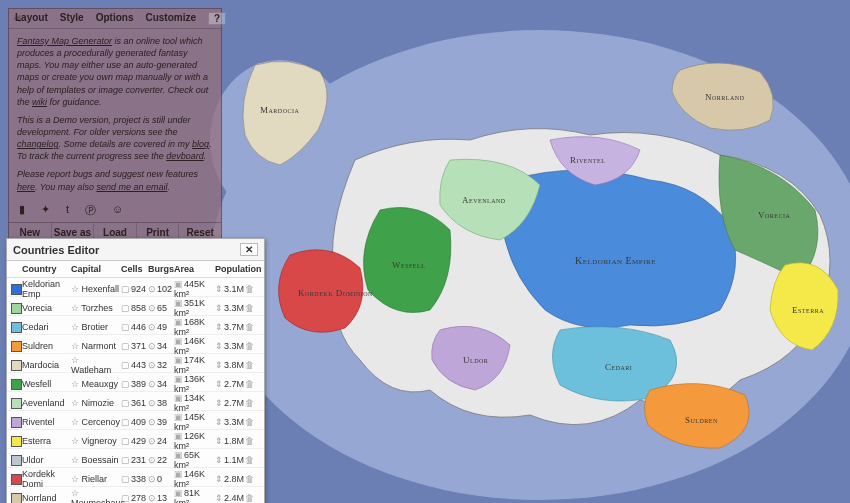 The height and width of the screenshot is (503, 850). I want to click on country-row: RiventelCercenoy40939145K km²3.3M🗑, so click(136, 420).